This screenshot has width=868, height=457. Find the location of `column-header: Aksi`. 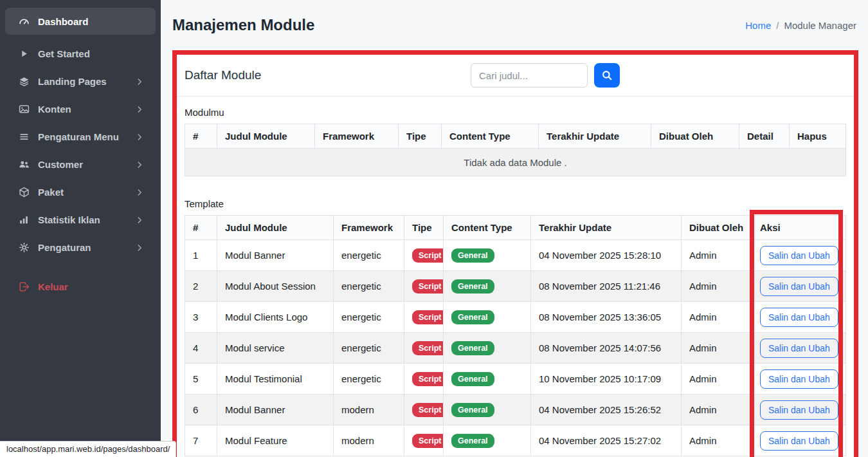

column-header: Aksi is located at coordinates (799, 228).